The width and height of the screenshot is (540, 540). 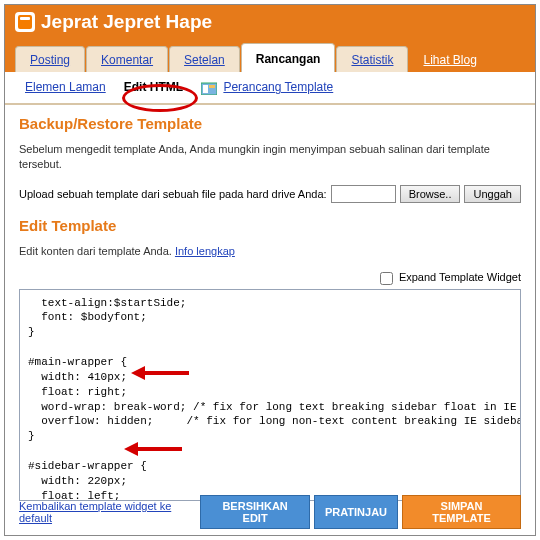 What do you see at coordinates (127, 59) in the screenshot?
I see `tab-komentar: Komentar` at bounding box center [127, 59].